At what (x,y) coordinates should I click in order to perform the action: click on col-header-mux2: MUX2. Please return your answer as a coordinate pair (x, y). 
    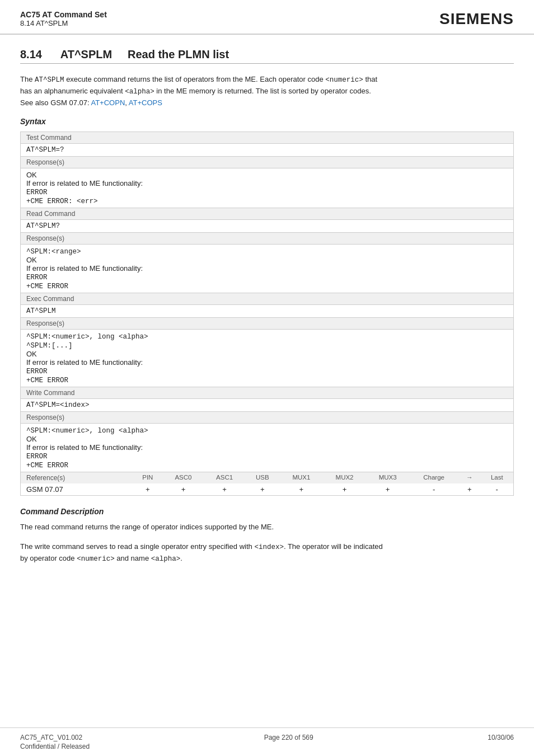
    Looking at the image, I should click on (345, 478).